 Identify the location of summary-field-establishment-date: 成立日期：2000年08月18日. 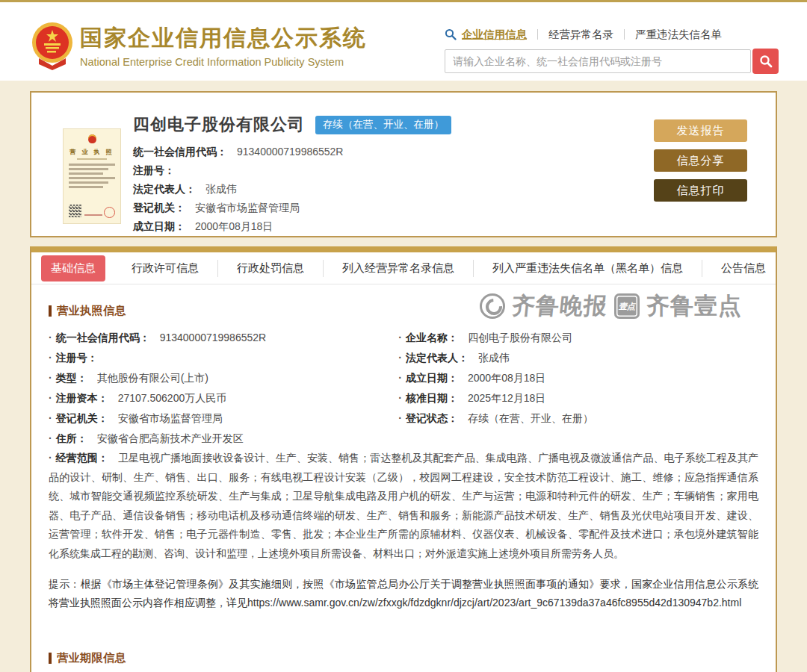
(292, 227).